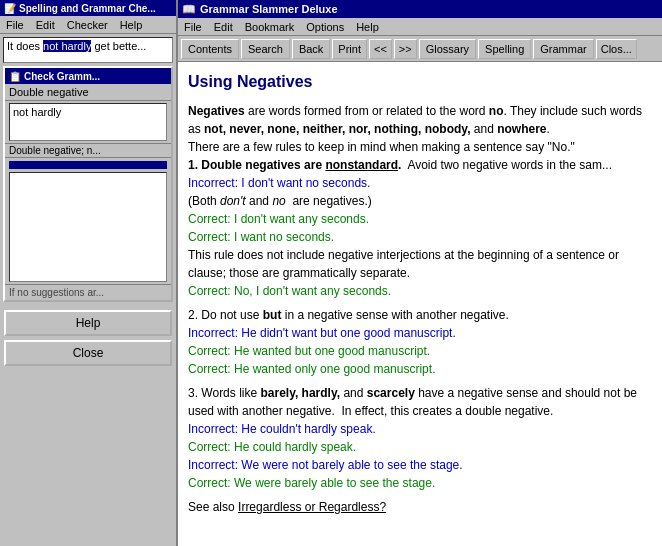 The height and width of the screenshot is (546, 662). Describe the element at coordinates (88, 50) in the screenshot. I see `sentence-display: It does not hardly get bette...` at that location.